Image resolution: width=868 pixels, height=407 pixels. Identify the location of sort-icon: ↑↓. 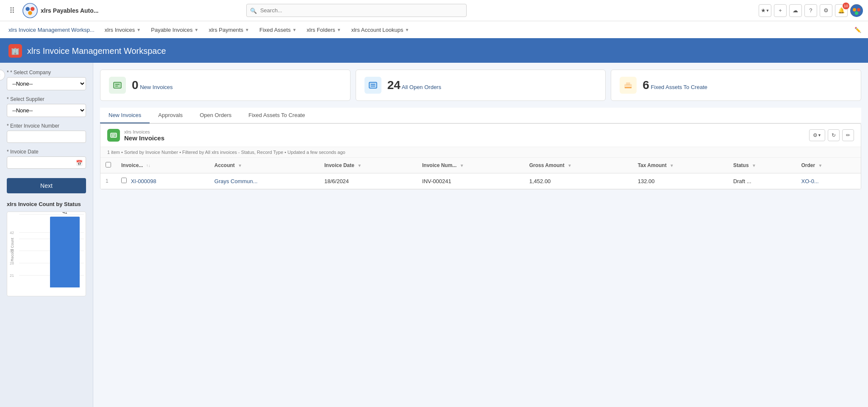
(148, 165).